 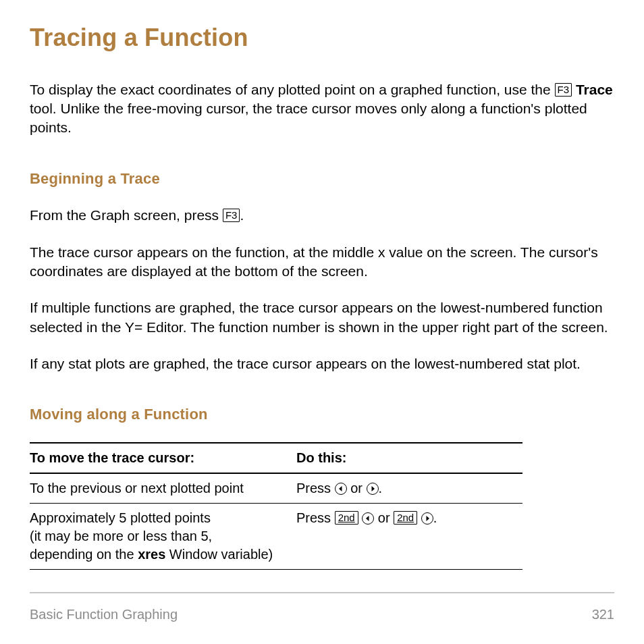 I want to click on row2-line3-post: Window variable), so click(x=219, y=554).